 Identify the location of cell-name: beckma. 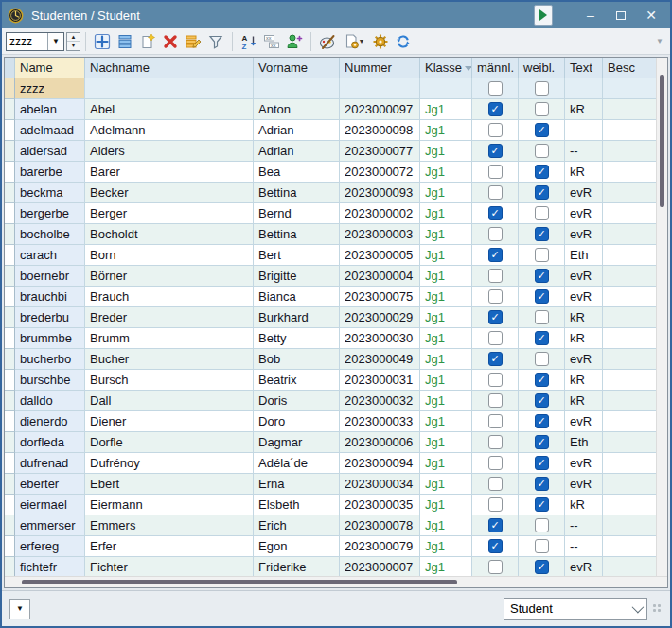
(50, 193).